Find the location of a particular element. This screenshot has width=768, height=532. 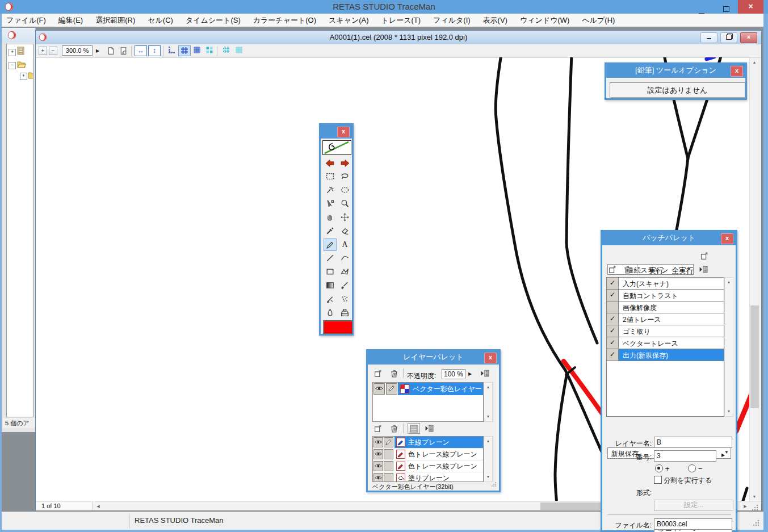

run-all-button: 全実行 is located at coordinates (682, 271).